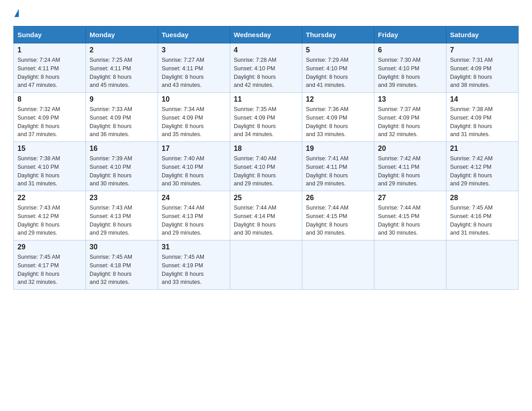 The width and height of the screenshot is (532, 411). What do you see at coordinates (338, 149) in the screenshot?
I see `day-number: 19` at bounding box center [338, 149].